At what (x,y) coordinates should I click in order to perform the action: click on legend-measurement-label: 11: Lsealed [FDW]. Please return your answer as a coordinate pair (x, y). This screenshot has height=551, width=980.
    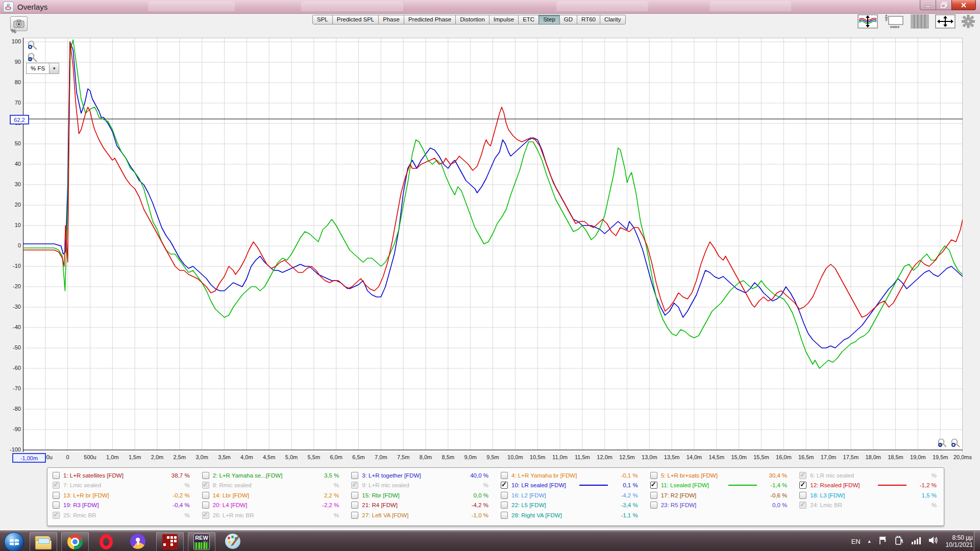
    Looking at the image, I should click on (685, 485).